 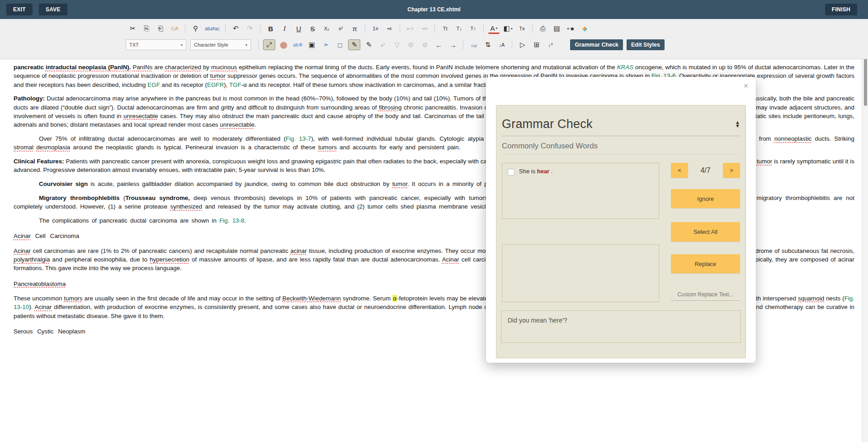 I want to click on select-all-button: Select All, so click(x=705, y=232).